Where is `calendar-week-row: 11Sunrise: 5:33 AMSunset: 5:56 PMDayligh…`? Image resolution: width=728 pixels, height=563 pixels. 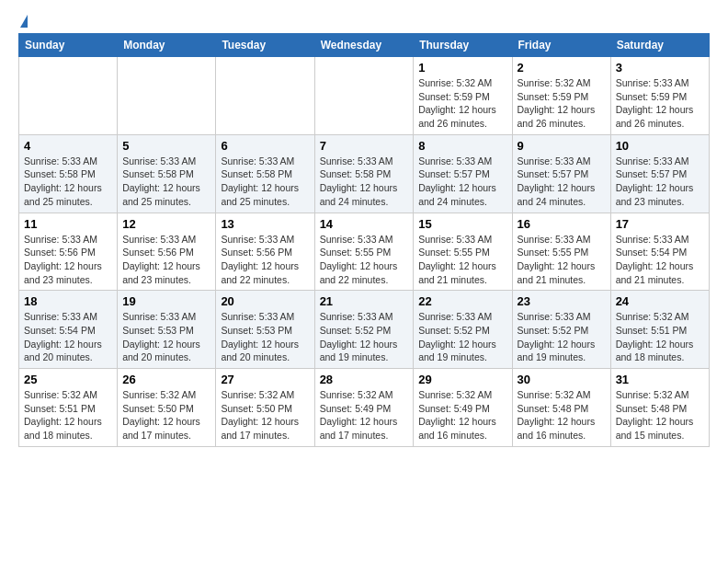
calendar-week-row: 11Sunrise: 5:33 AMSunset: 5:56 PMDayligh… is located at coordinates (364, 252).